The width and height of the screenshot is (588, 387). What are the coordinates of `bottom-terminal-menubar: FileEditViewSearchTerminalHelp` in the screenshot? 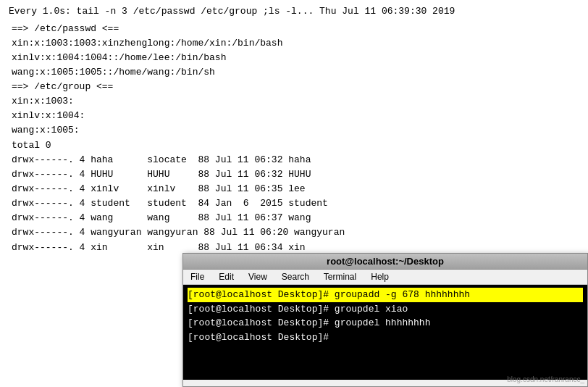 It's located at (385, 277).